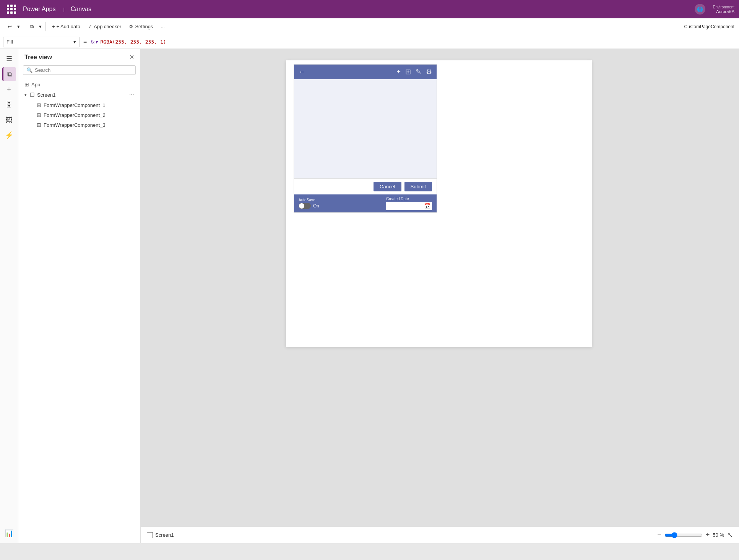  I want to click on add-button: +, so click(398, 72).